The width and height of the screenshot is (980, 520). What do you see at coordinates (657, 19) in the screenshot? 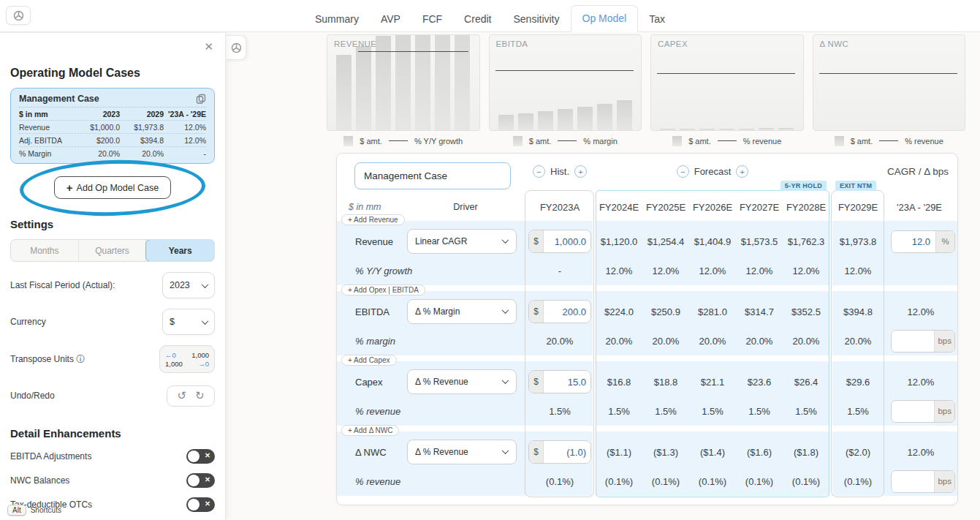
I see `tab-tax: Tax` at bounding box center [657, 19].